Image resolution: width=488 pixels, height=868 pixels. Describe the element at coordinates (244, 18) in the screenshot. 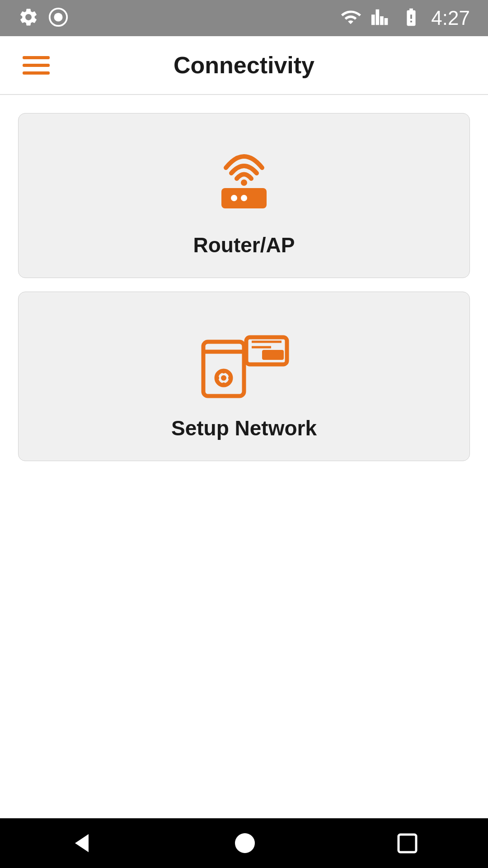

I see `status-bar: 4:27` at that location.